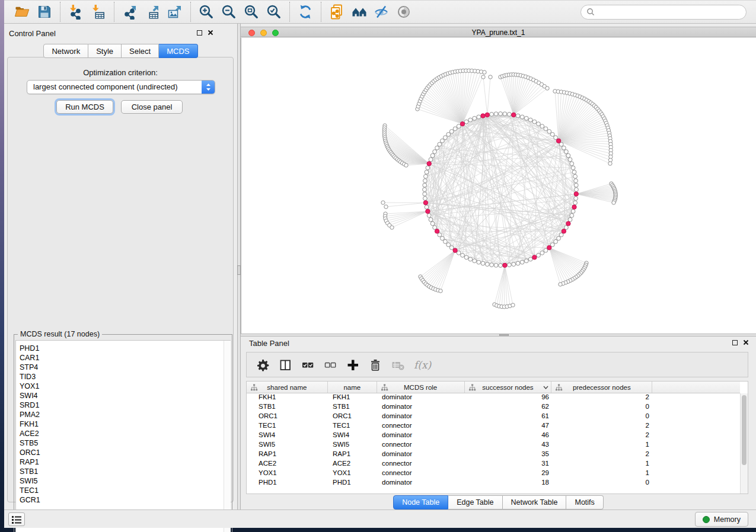 This screenshot has width=756, height=532. Describe the element at coordinates (493, 464) in the screenshot. I see `table-row: ACE2ACE2connector311` at that location.